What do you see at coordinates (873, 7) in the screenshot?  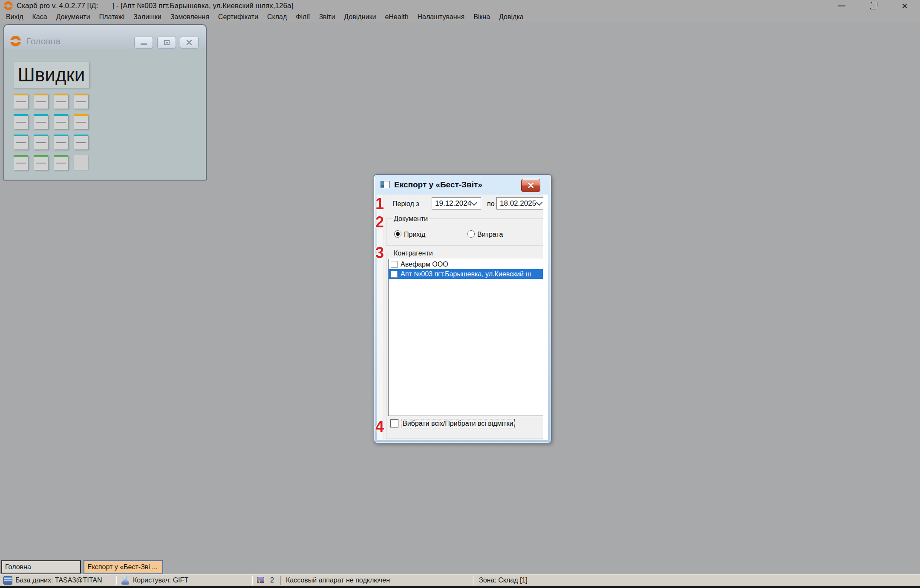 I see `restore-icon` at bounding box center [873, 7].